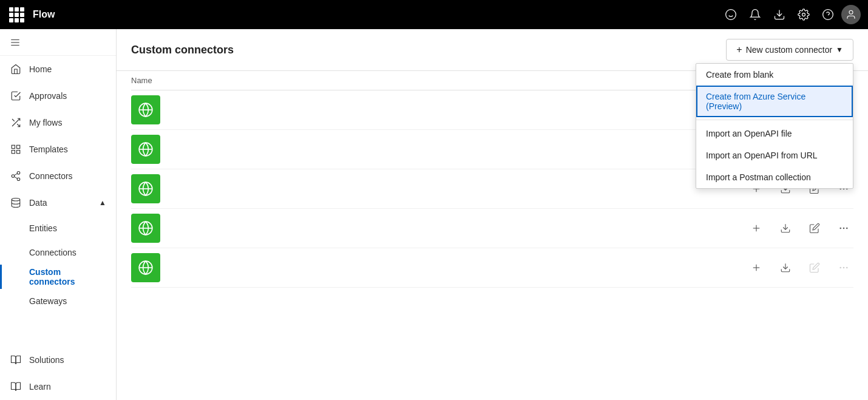  What do you see at coordinates (58, 373) in the screenshot?
I see `sidebar-bottom: Solutions Learn` at bounding box center [58, 373].